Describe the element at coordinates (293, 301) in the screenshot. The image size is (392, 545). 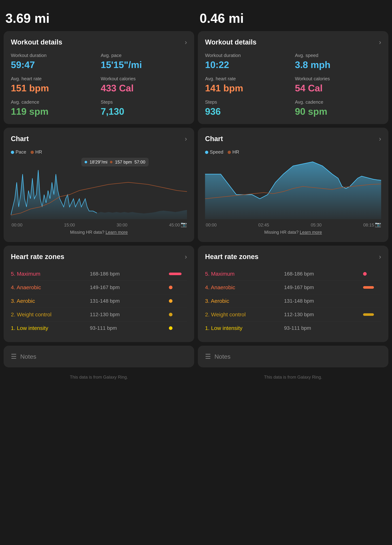
I see `right-hr-zones-list: 5. Maximum 168-186 bpm 4. Anaerobic 149-…` at that location.